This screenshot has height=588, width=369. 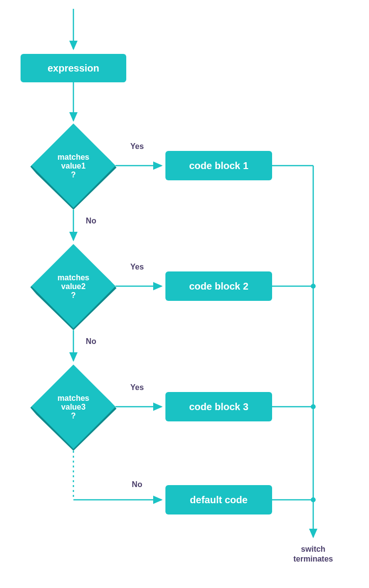 What do you see at coordinates (218, 166) in the screenshot?
I see `block1-label: code block 1` at bounding box center [218, 166].